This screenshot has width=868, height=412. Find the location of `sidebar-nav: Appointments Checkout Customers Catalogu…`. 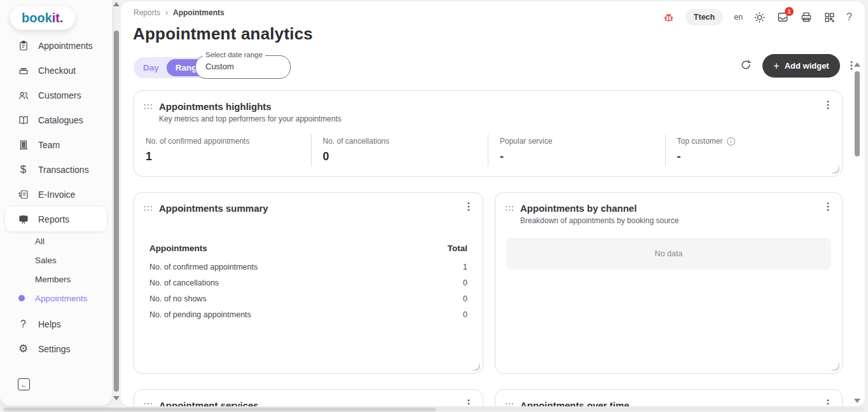

sidebar-nav: Appointments Checkout Customers Catalogu… is located at coordinates (56, 197).